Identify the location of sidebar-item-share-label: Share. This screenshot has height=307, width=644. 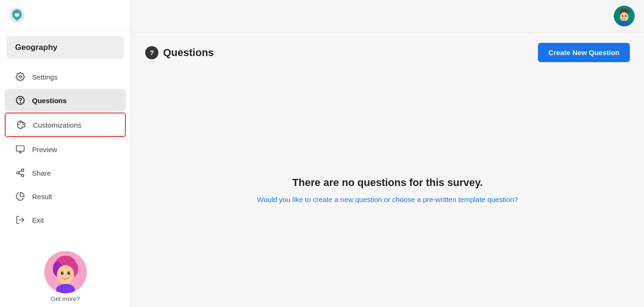
(41, 173).